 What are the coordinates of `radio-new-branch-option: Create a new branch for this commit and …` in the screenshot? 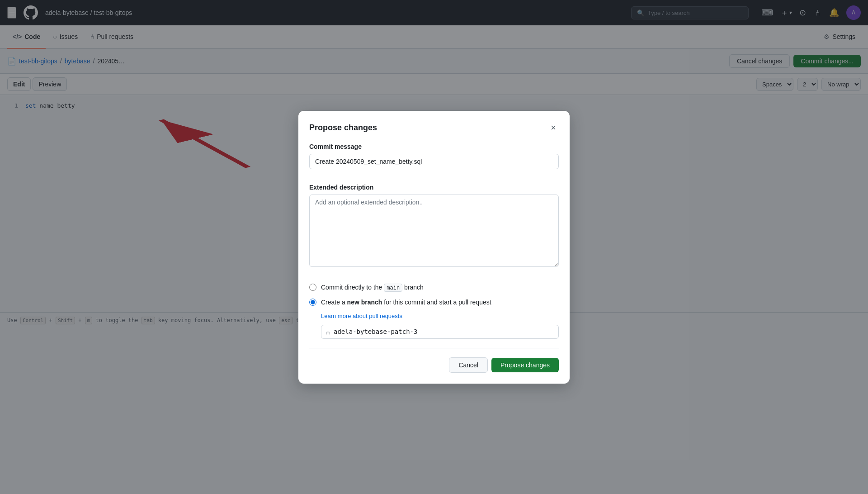 It's located at (434, 302).